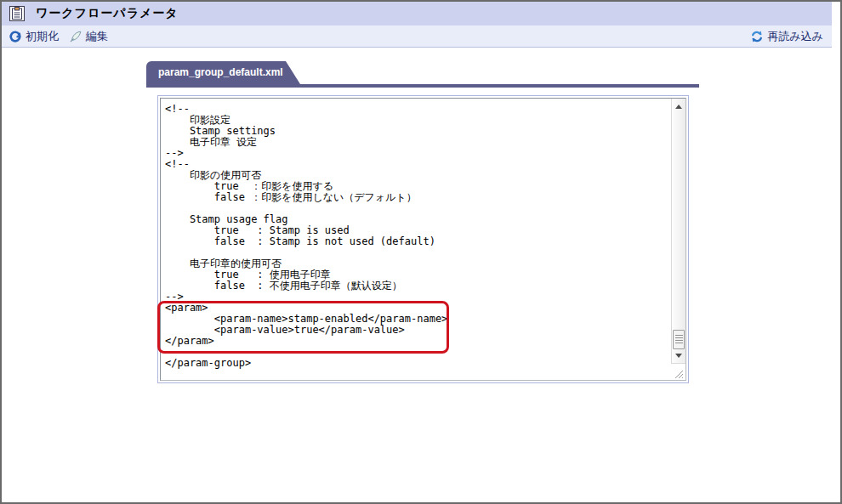 Image resolution: width=842 pixels, height=504 pixels. I want to click on initialize-button: 初期化, so click(34, 37).